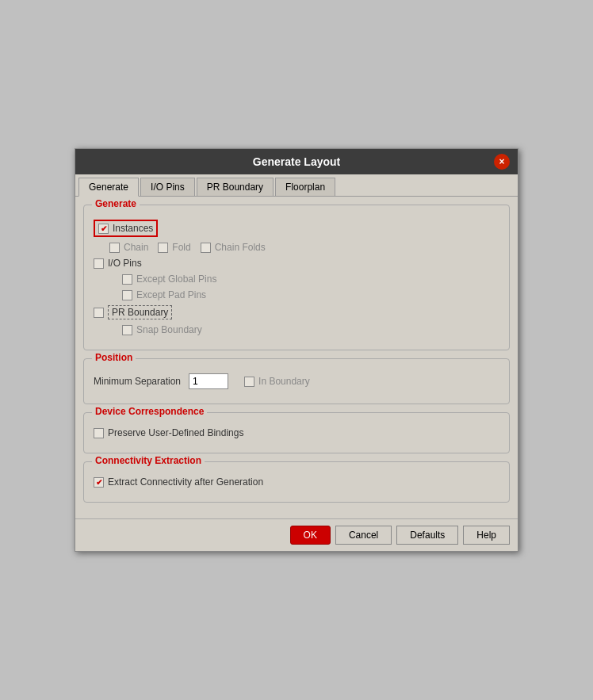 This screenshot has height=700, width=593. What do you see at coordinates (235, 187) in the screenshot?
I see `tab-pr-boundary: PR Boundary` at bounding box center [235, 187].